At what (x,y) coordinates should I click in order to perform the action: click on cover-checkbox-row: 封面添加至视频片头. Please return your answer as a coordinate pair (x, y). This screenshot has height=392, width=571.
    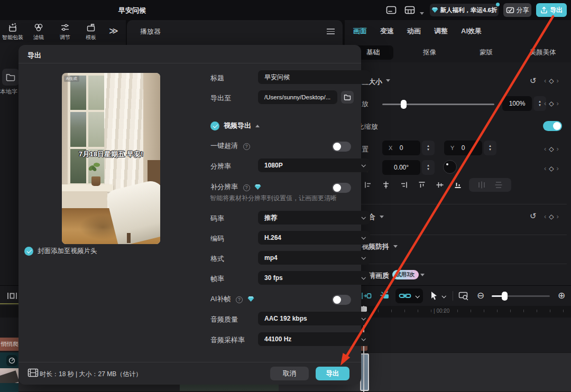
    Looking at the image, I should click on (61, 251).